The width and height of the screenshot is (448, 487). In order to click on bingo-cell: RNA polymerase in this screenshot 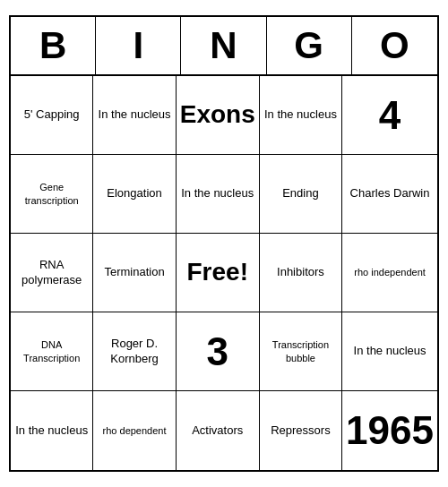, I will do `click(52, 273)`.